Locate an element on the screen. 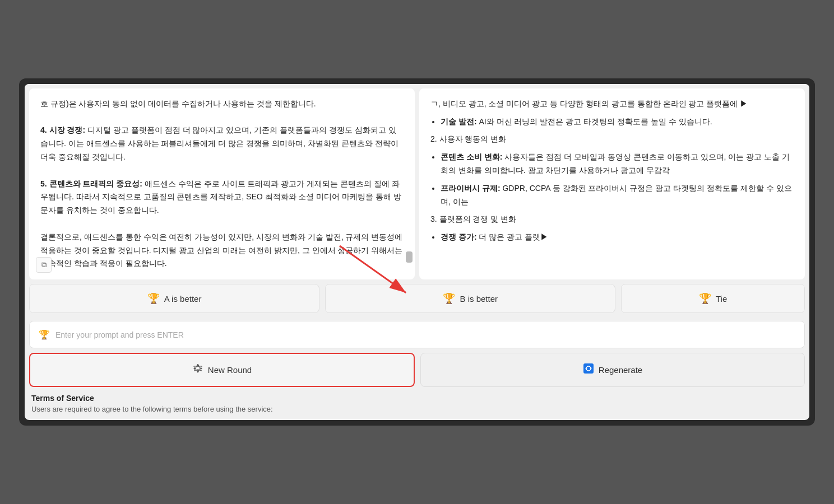 This screenshot has width=834, height=504. prompt-crown-icon: 🏆 is located at coordinates (44, 335).